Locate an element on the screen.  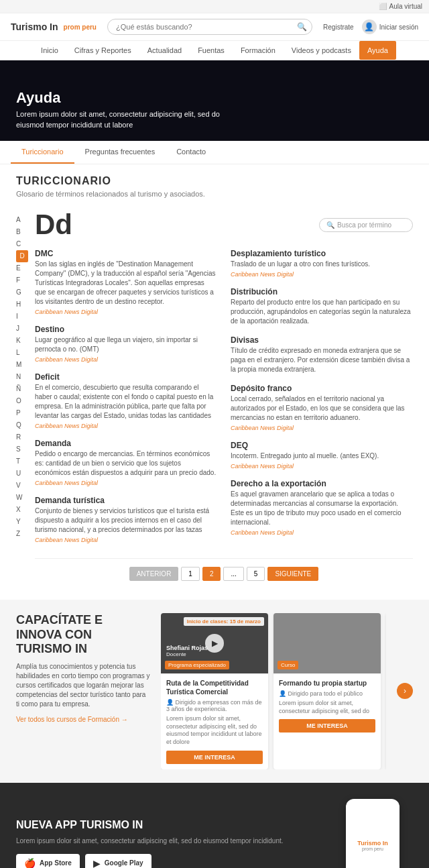
course-1-btn: ME INTERESA is located at coordinates (214, 757).